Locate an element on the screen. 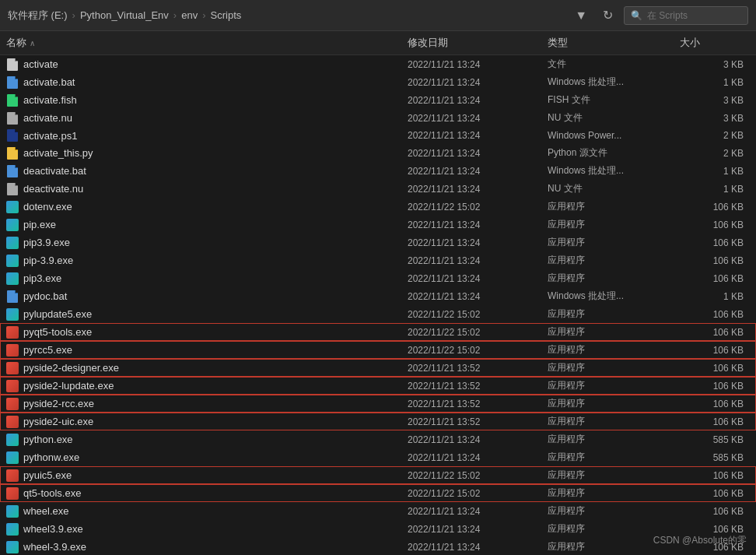 The height and width of the screenshot is (555, 756). breadcrumb-env: env is located at coordinates (190, 16).